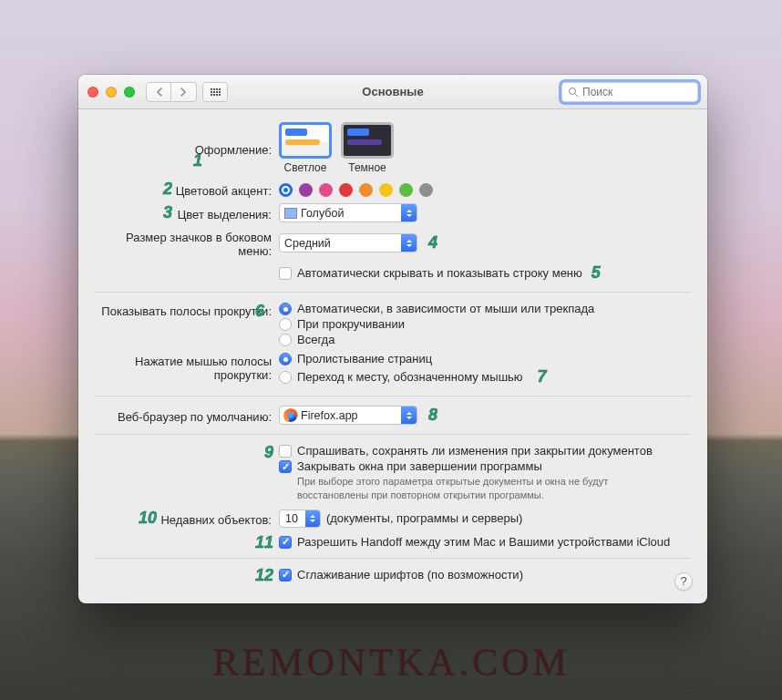 The image size is (782, 700). What do you see at coordinates (439, 273) in the screenshot?
I see `autohide-menubar-label: Автоматически скрывать и показывать стро…` at bounding box center [439, 273].